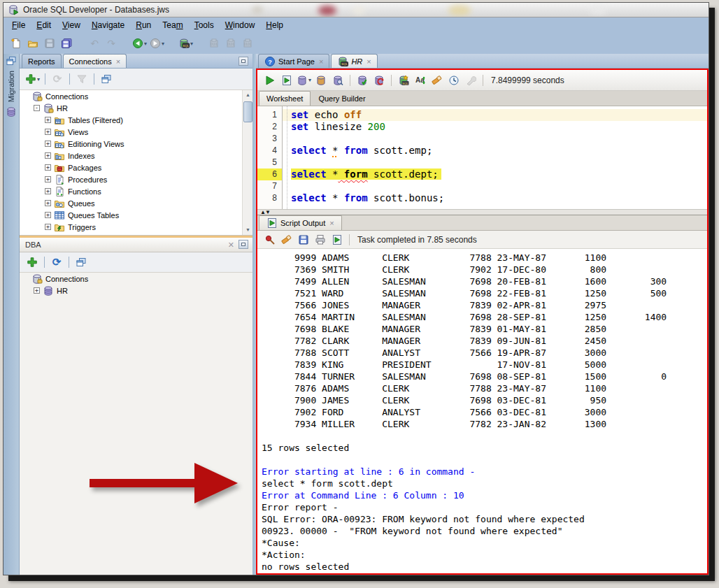 This screenshot has height=588, width=719. Describe the element at coordinates (32, 79) in the screenshot. I see `connections-add-connection-button: ▾` at that location.